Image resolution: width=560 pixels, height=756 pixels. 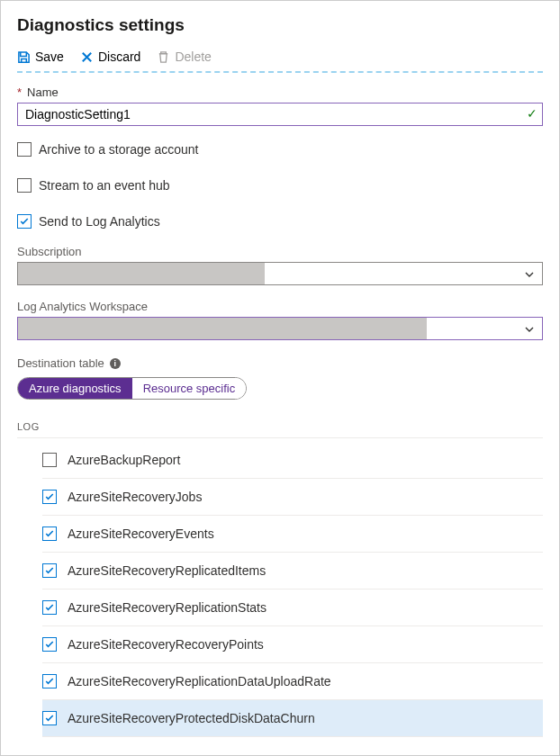 What do you see at coordinates (119, 57) in the screenshot?
I see `discard-label: Discard` at bounding box center [119, 57].